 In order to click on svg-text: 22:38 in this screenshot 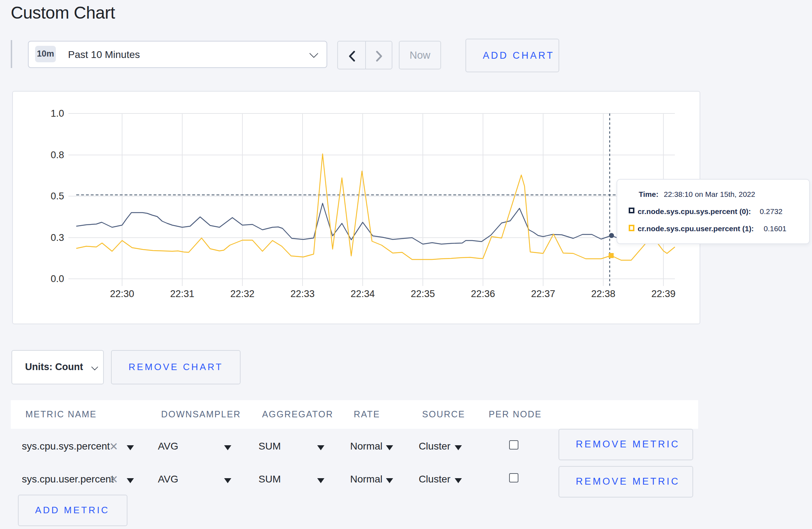, I will do `click(603, 293)`.